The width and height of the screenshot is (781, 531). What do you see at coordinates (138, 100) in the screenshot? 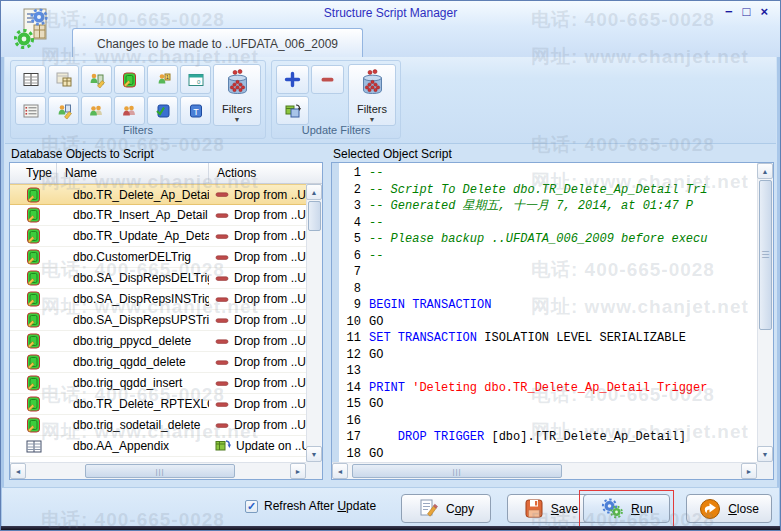
I see `filters-group: 10T Filters ▼ Filters` at bounding box center [138, 100].